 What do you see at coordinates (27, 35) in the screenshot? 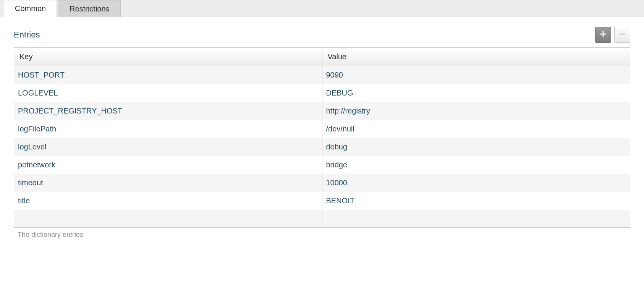
I see `section-title: Entries` at bounding box center [27, 35].